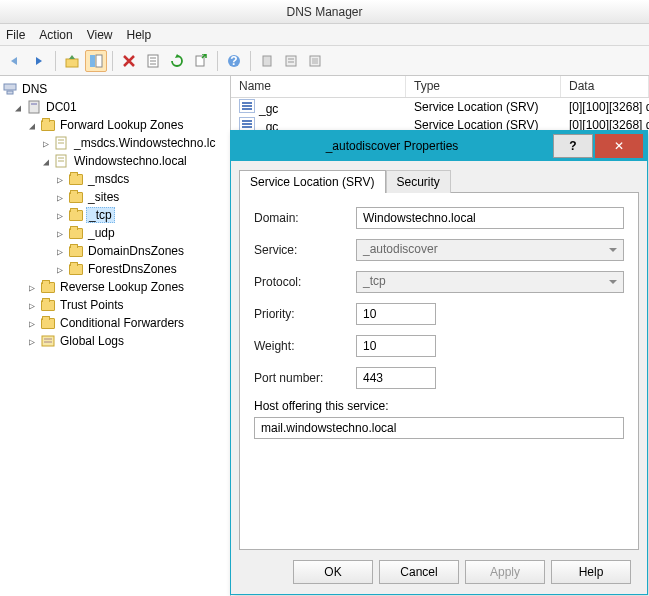  Describe the element at coordinates (305, 218) in the screenshot. I see `domain-label: Domain:` at that location.